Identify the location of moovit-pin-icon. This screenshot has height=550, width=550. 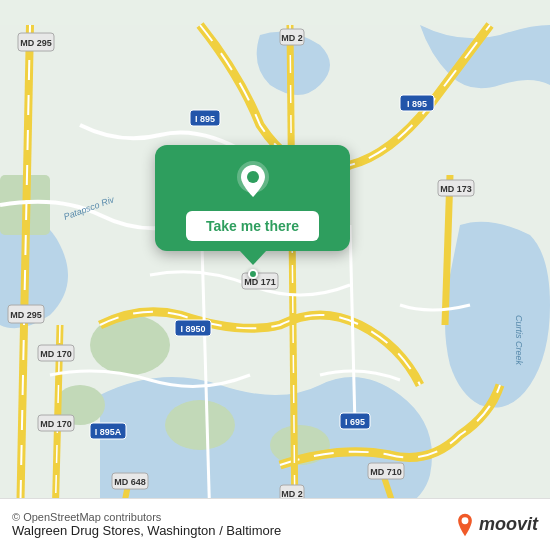
(465, 525).